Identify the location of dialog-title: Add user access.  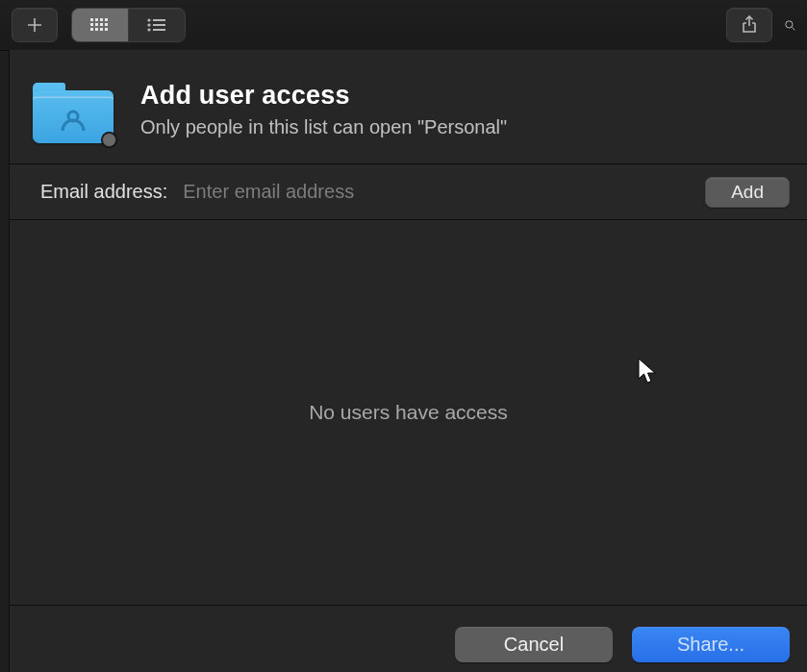
(323, 96).